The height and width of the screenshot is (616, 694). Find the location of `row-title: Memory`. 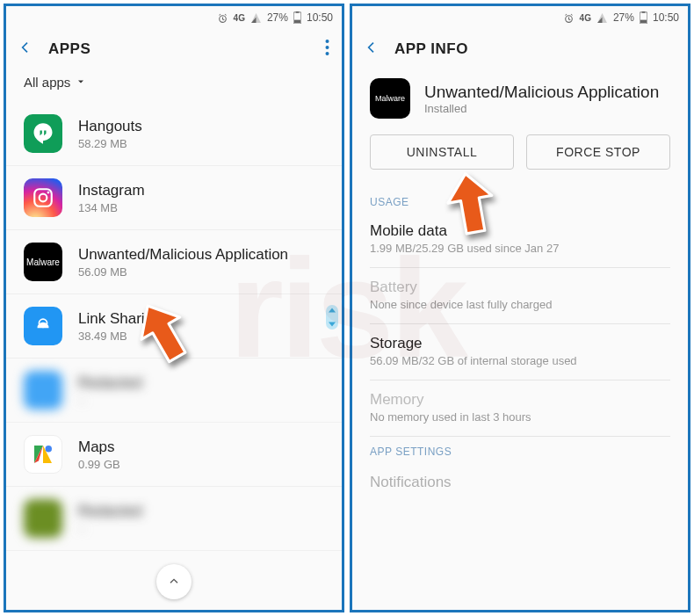

row-title: Memory is located at coordinates (520, 400).